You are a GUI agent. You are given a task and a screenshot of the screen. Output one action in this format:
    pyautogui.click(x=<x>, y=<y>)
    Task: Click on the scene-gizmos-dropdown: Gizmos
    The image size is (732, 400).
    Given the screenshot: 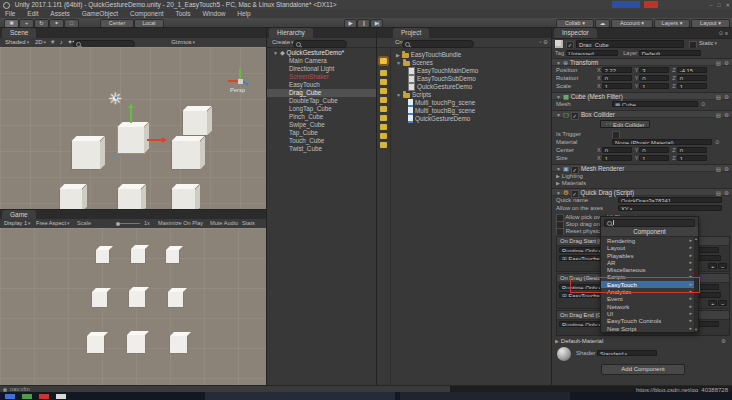 What is the action you would take?
    pyautogui.click(x=183, y=42)
    